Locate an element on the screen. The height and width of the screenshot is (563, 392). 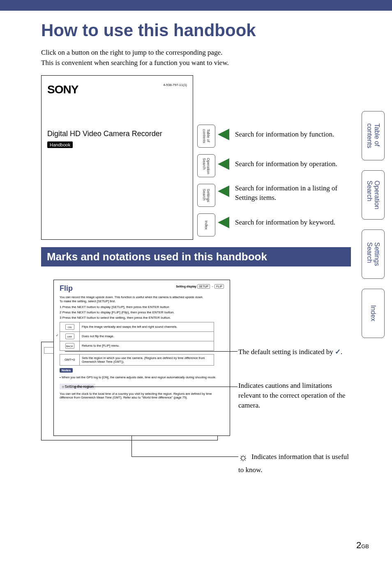
row-desc: Returns to the [FLIP] menu. is located at coordinates (147, 345).